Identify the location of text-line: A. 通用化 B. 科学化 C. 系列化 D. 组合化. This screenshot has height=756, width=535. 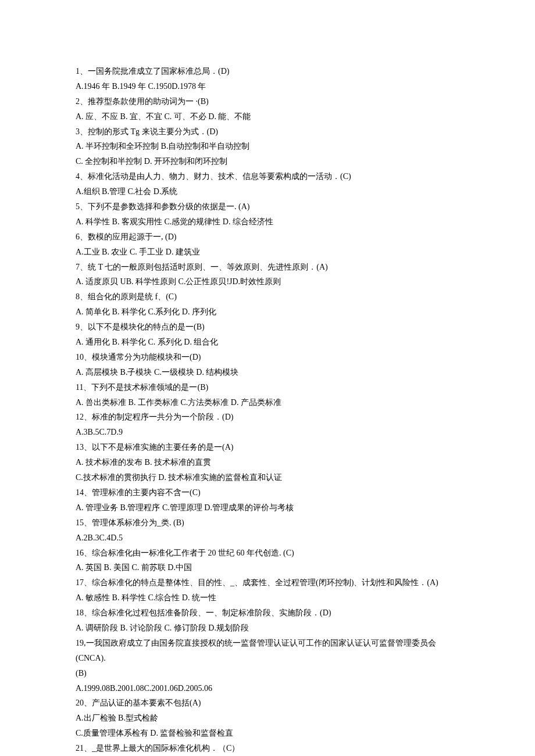
(268, 342).